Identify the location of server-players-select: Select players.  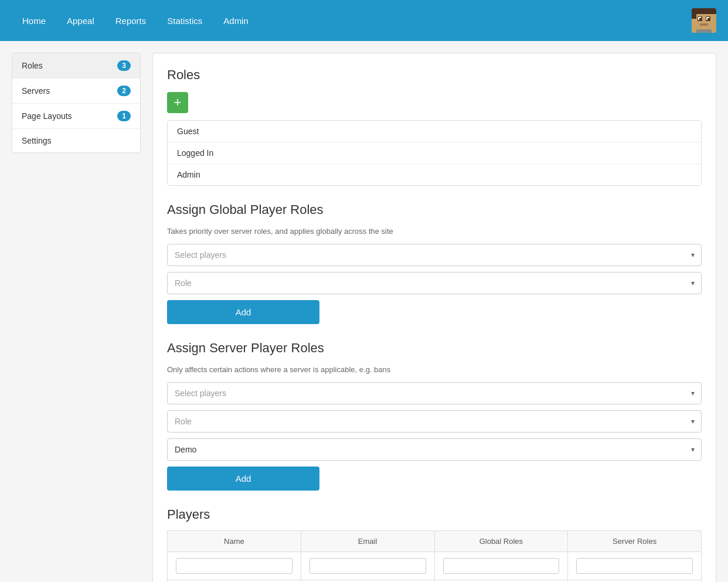
(434, 393).